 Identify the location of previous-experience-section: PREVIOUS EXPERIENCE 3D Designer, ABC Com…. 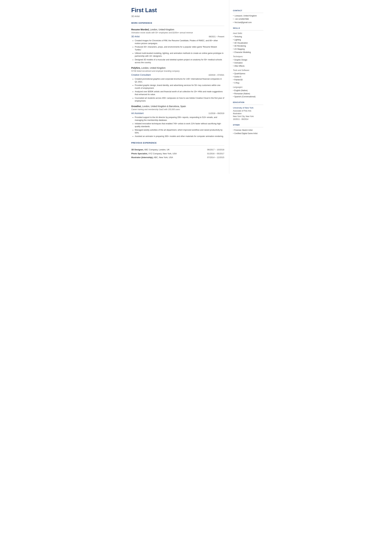
(178, 151).